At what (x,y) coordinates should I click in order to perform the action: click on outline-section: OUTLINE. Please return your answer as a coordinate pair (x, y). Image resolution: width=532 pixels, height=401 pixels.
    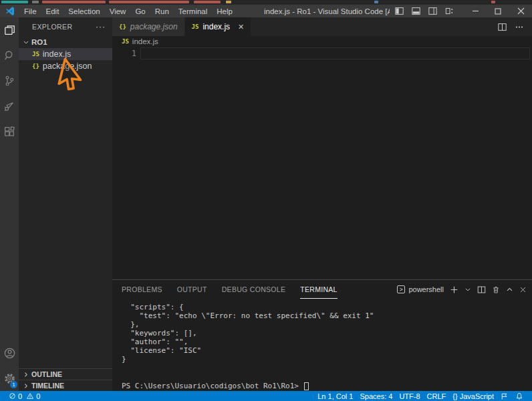
    Looking at the image, I should click on (65, 374).